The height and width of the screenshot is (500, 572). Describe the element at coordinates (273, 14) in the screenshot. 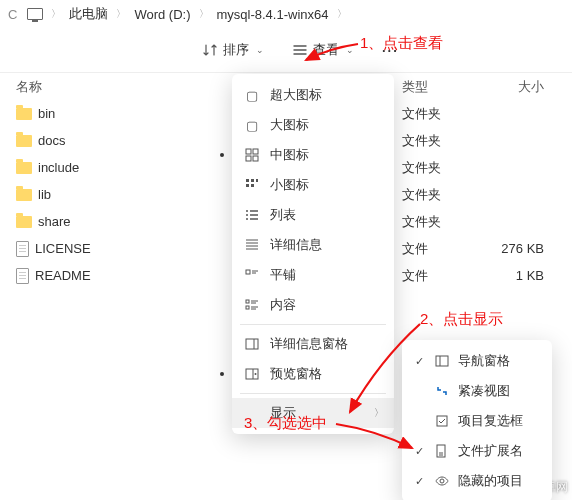

I see `breadcrumb-item-folder: mysql-8.4.1-winx64` at that location.